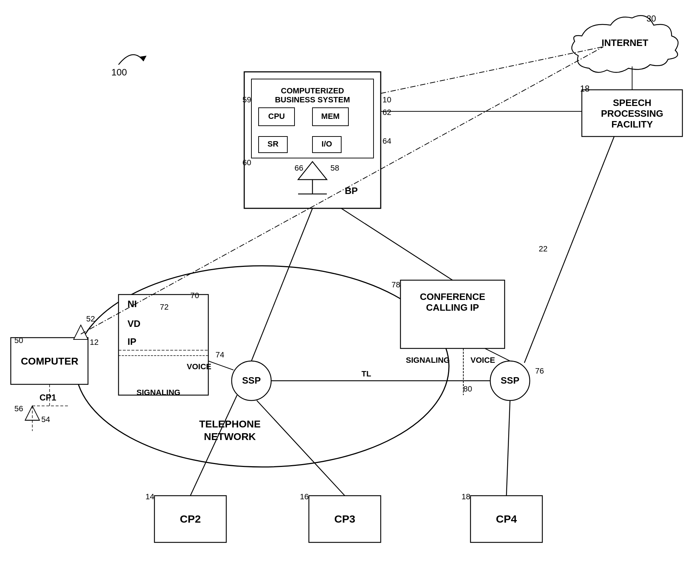 Image resolution: width=700 pixels, height=588 pixels. What do you see at coordinates (164, 307) in the screenshot?
I see `ref-72: 72` at bounding box center [164, 307].